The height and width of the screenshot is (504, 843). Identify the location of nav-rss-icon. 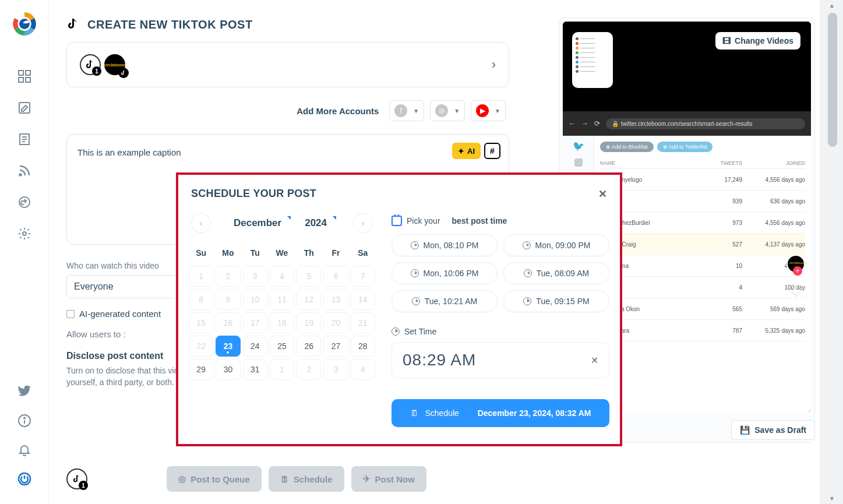
(24, 171).